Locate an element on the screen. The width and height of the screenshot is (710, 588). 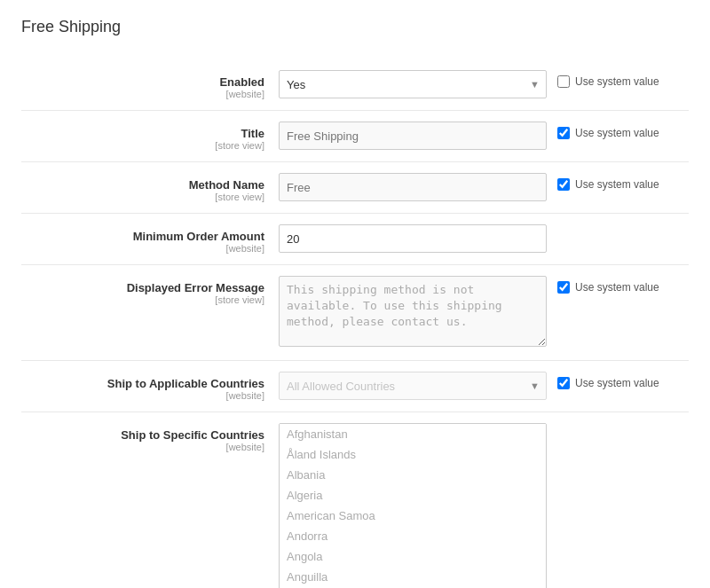
displayed-error-message-textarea: This shipping method is not available. T… is located at coordinates (413, 311).